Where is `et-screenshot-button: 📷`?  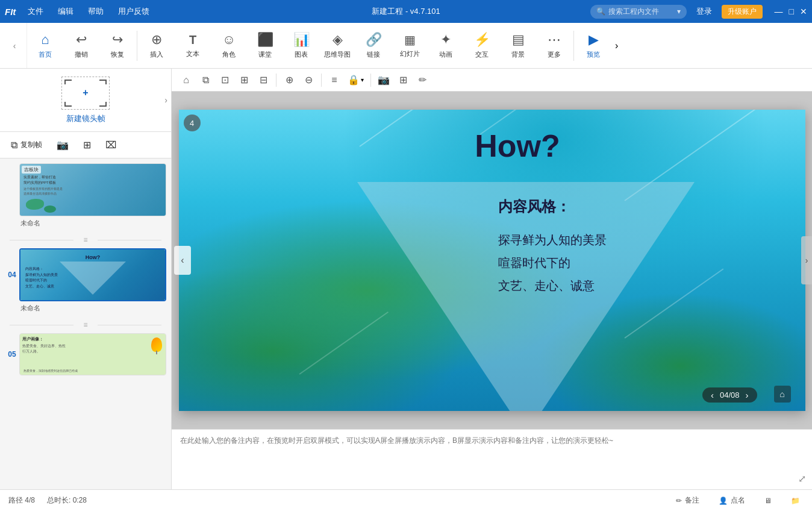 et-screenshot-button: 📷 is located at coordinates (384, 80).